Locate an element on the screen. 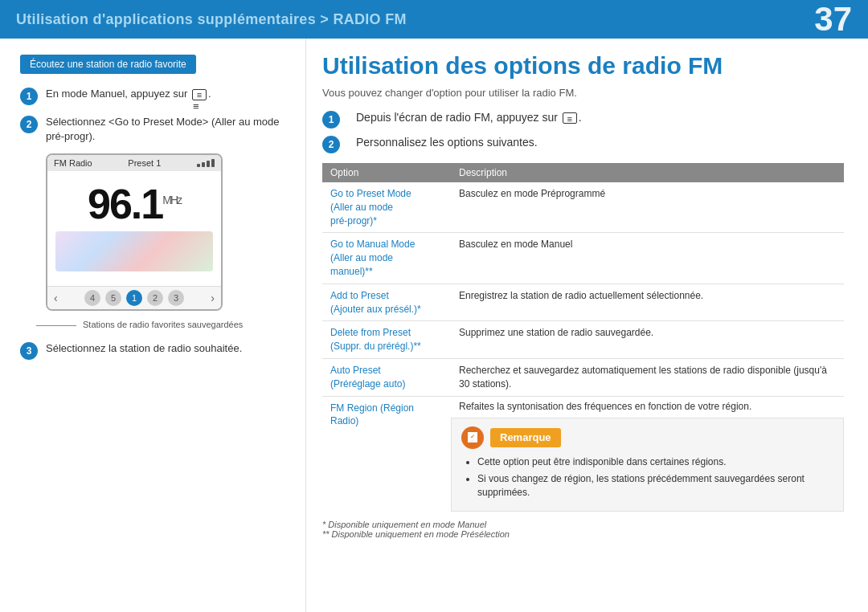 This screenshot has height=612, width=868. step-3-circle: 3 is located at coordinates (29, 351).